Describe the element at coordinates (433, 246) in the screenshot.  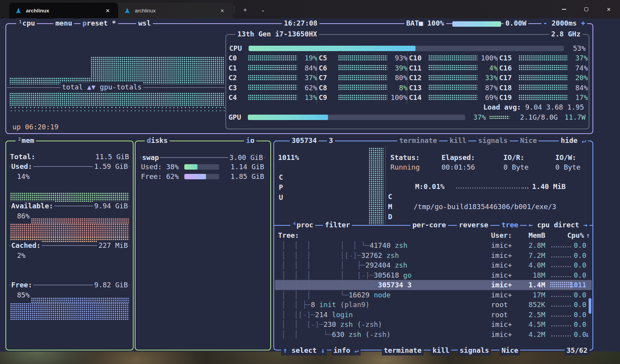
I see `process-row-41740: │ │ │ │ │ └─41740 zshimic+2.8M0.0` at that location.